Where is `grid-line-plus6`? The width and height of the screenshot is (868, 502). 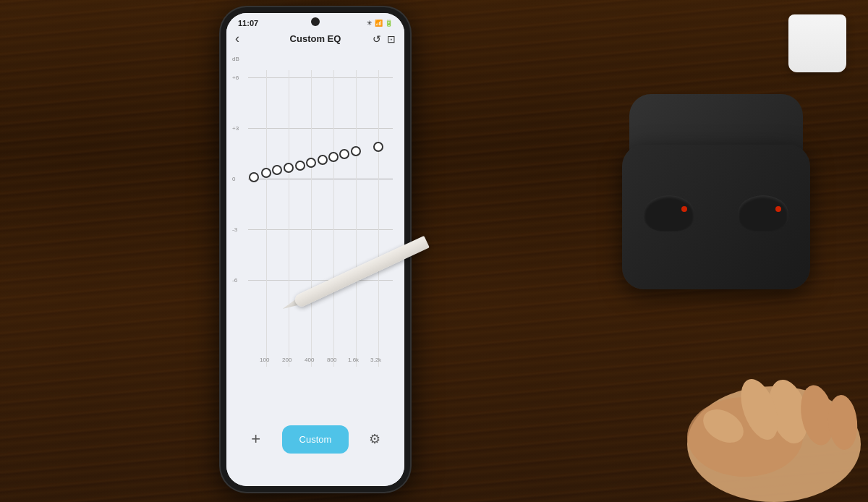 grid-line-plus6 is located at coordinates (320, 78).